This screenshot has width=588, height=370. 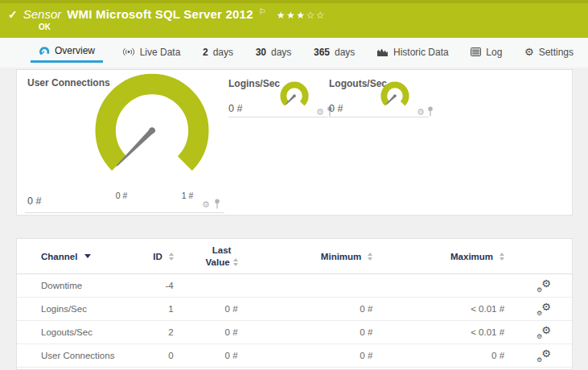 I want to click on cell-id: 0, so click(x=156, y=356).